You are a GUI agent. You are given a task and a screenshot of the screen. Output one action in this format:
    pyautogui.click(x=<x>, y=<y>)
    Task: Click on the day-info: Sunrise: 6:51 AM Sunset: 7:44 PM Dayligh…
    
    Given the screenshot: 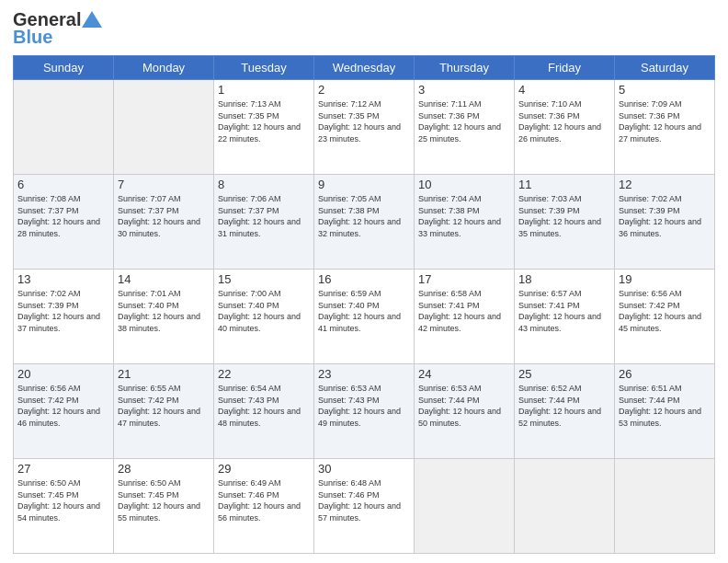 What is the action you would take?
    pyautogui.click(x=665, y=406)
    